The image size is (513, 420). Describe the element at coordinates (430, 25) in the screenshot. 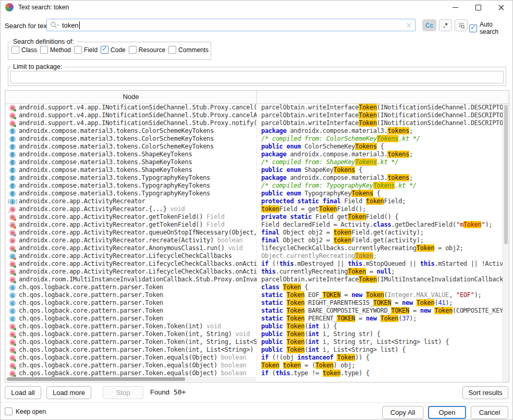

I see `match-case-button: Cc` at that location.